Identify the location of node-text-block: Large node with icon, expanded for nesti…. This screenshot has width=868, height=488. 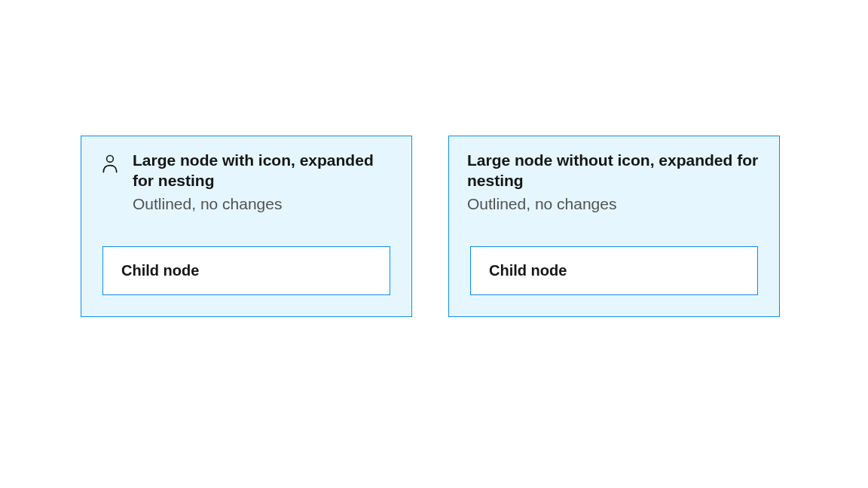
(263, 182).